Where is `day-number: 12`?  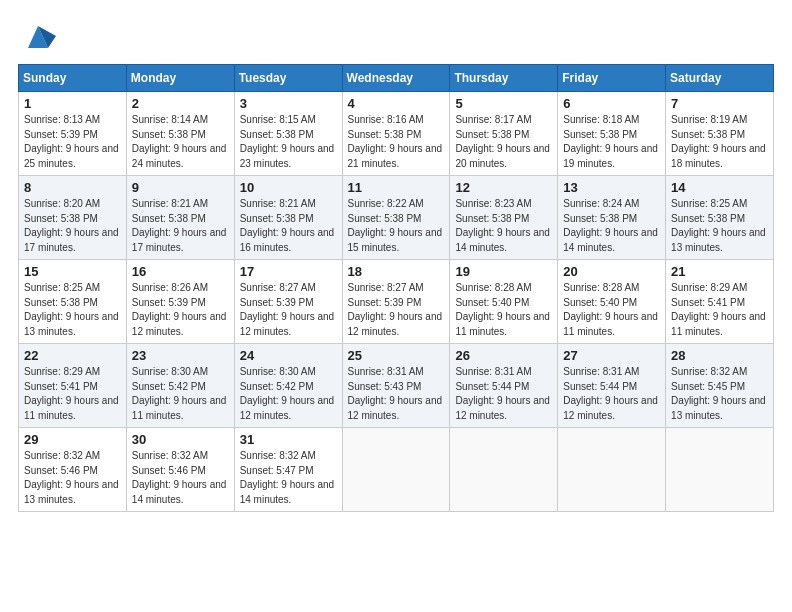 day-number: 12 is located at coordinates (504, 188).